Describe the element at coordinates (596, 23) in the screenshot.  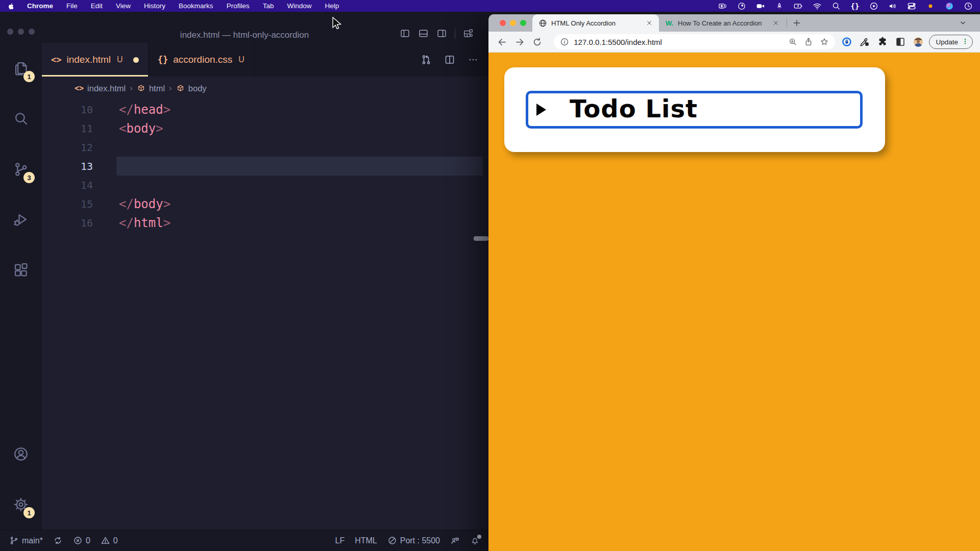
I see `browser-tab-html-only-accordion: HTML Only Accordion` at that location.